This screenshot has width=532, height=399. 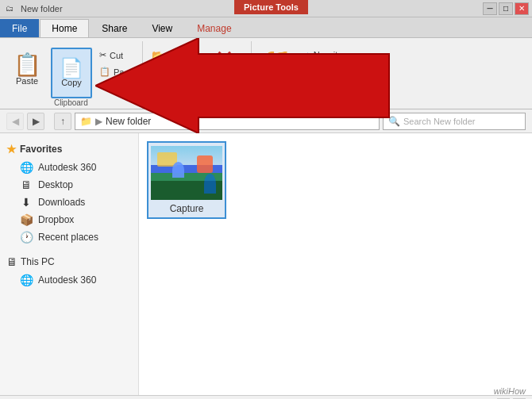 What do you see at coordinates (214, 29) in the screenshot?
I see `tab-manage: Manage` at bounding box center [214, 29].